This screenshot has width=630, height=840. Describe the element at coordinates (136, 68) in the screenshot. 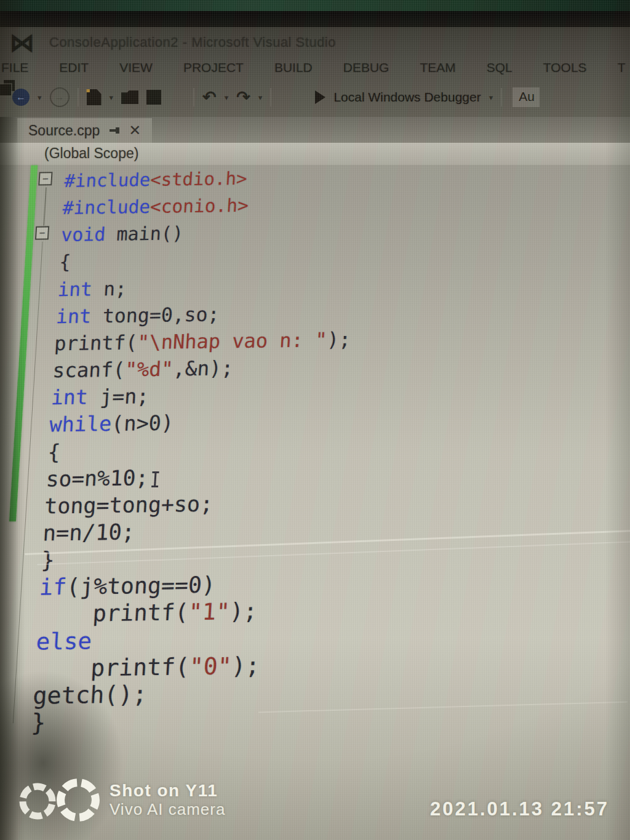

I see `menu-item-view: VIEW` at that location.